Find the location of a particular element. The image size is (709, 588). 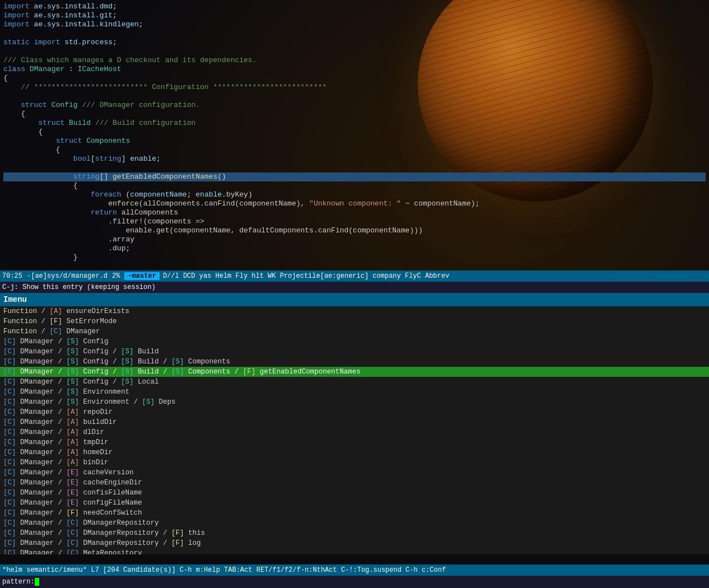

list-item: Function / [C] DManager is located at coordinates (354, 332).